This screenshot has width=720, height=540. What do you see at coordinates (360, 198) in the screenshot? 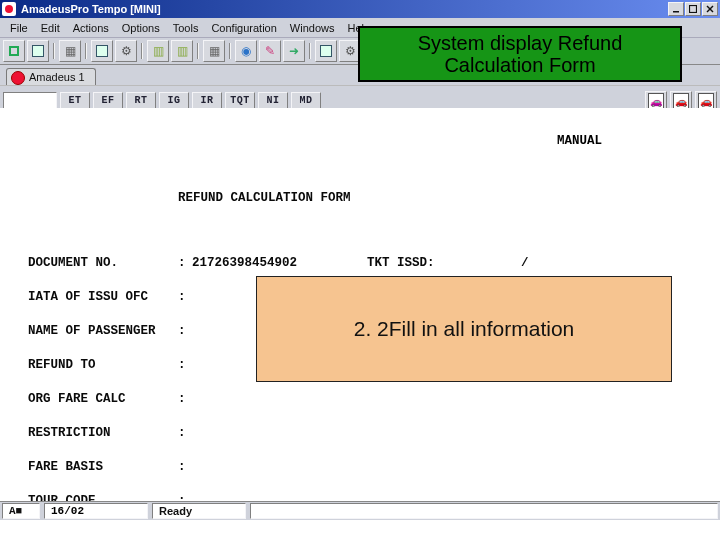
I see `form-title: REFUND CALCULATION FORM` at bounding box center [360, 198].